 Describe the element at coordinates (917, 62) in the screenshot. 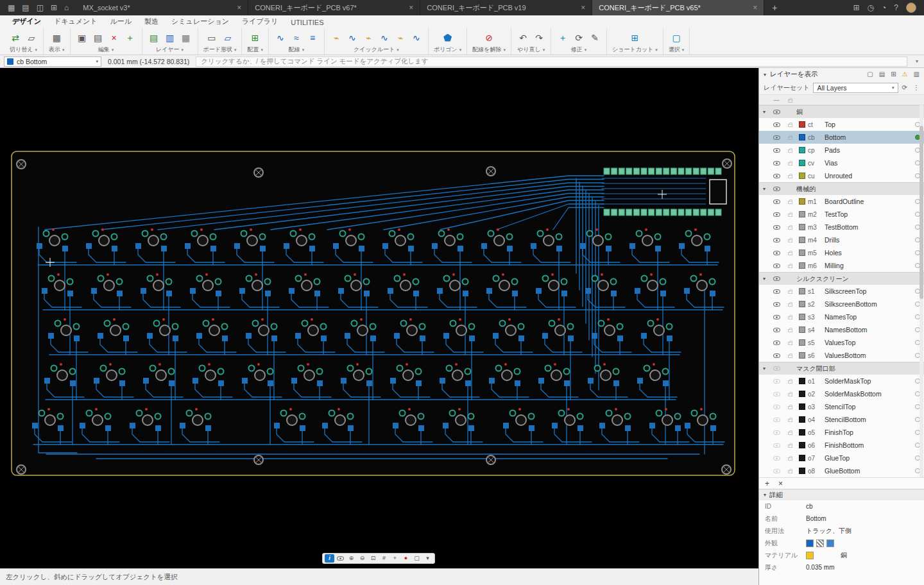

I see `command-bar-expand-icon: ▾` at that location.